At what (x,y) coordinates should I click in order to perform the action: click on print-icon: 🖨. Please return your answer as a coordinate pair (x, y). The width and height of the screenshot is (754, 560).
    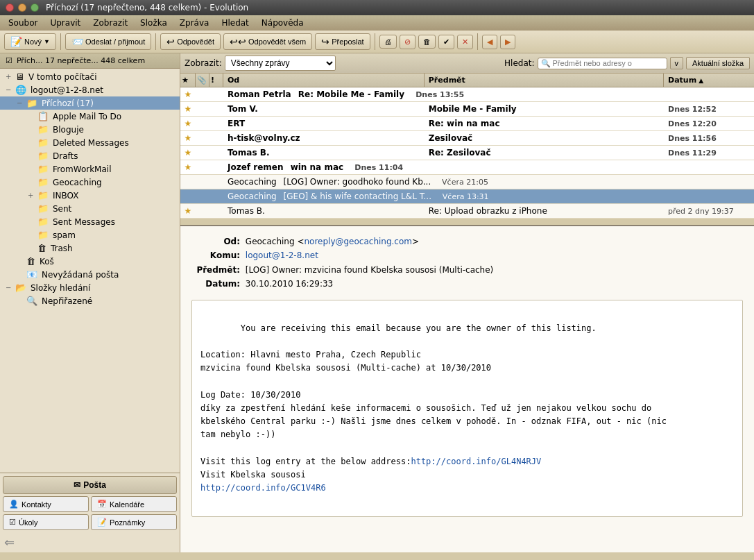
    Looking at the image, I should click on (388, 42).